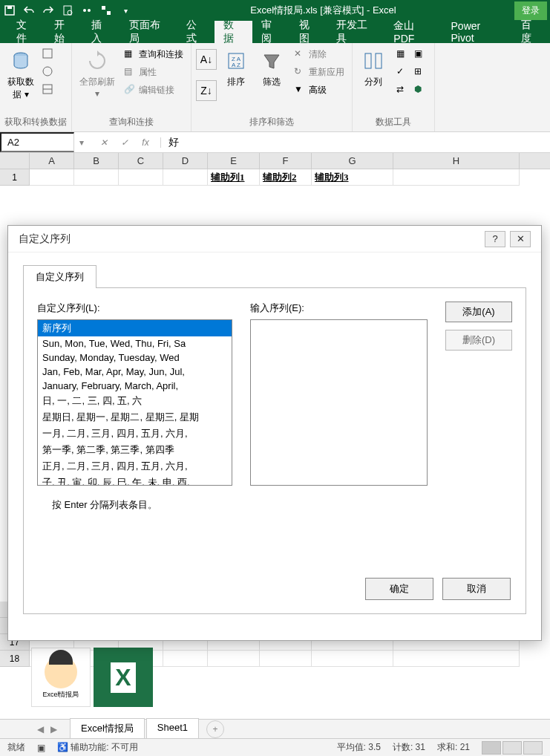  I want to click on undo-icon, so click(29, 10).